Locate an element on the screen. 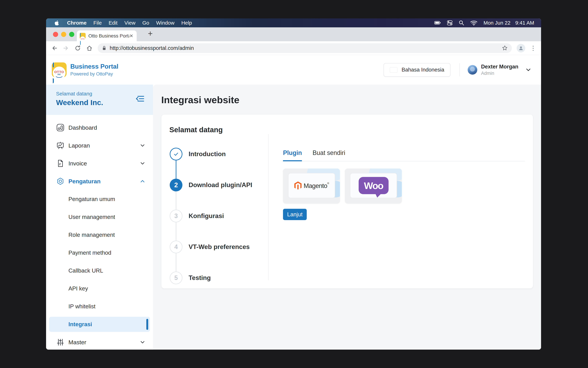 Image resolution: width=588 pixels, height=368 pixels. menubar-date: Mon Jun 22 is located at coordinates (497, 23).